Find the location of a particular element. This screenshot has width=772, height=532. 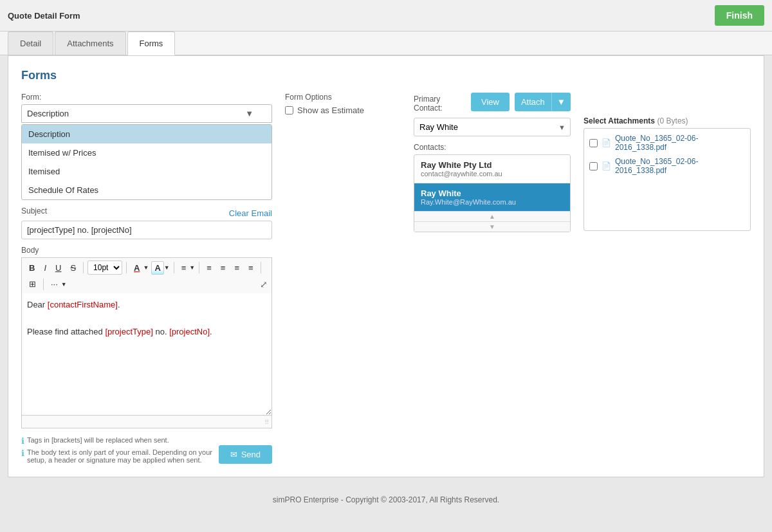

variable-contact-firstname: [contactFirstName] is located at coordinates (82, 305).